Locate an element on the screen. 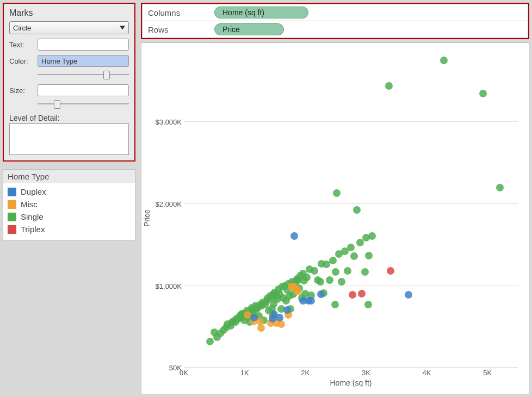 This screenshot has width=532, height=397. marks-title: Marks is located at coordinates (69, 13).